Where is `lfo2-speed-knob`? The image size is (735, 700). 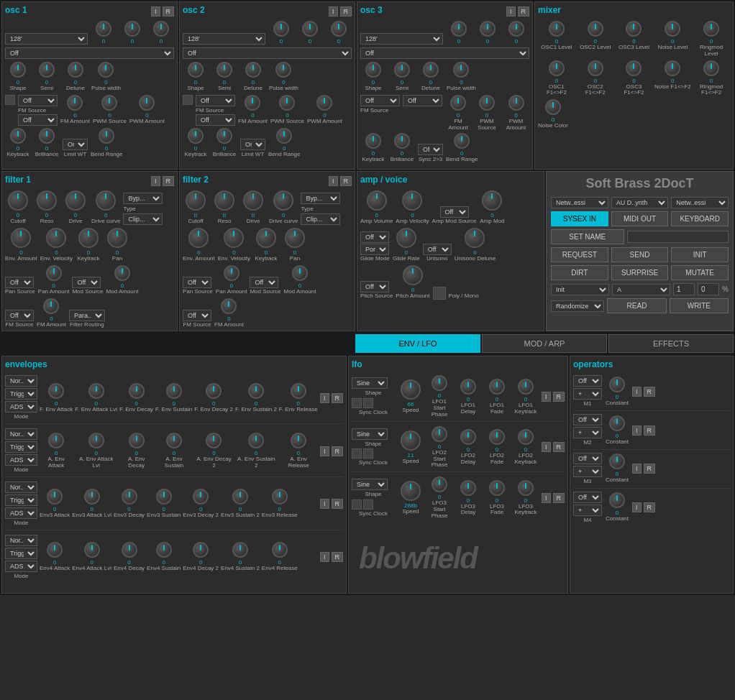
lfo2-speed-knob is located at coordinates (411, 441).